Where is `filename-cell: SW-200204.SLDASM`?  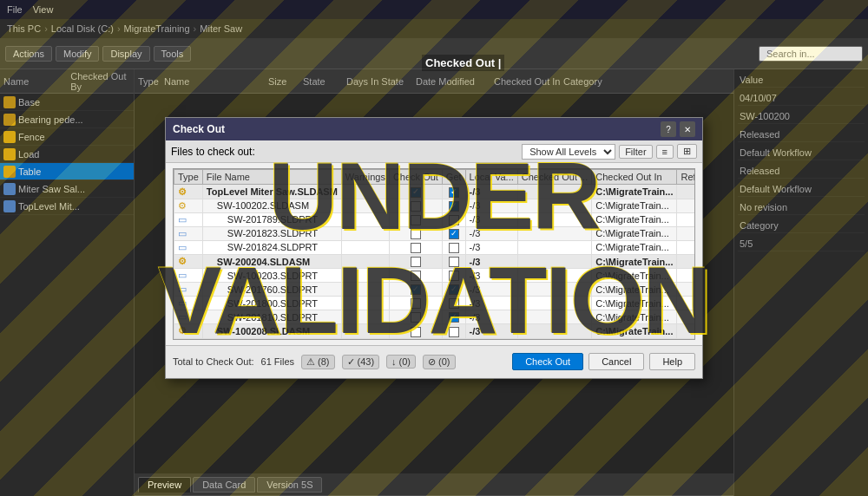 filename-cell: SW-200204.SLDASM is located at coordinates (272, 261).